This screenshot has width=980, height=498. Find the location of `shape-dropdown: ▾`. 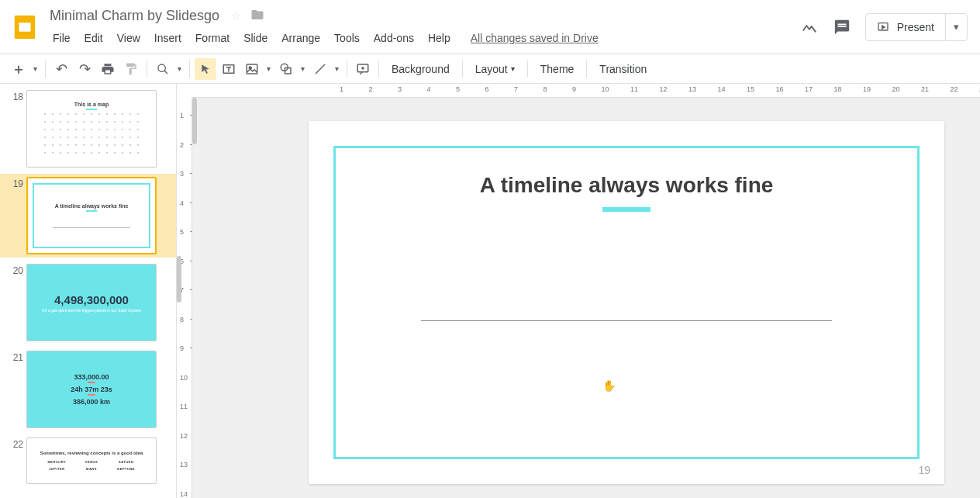

shape-dropdown: ▾ is located at coordinates (302, 68).